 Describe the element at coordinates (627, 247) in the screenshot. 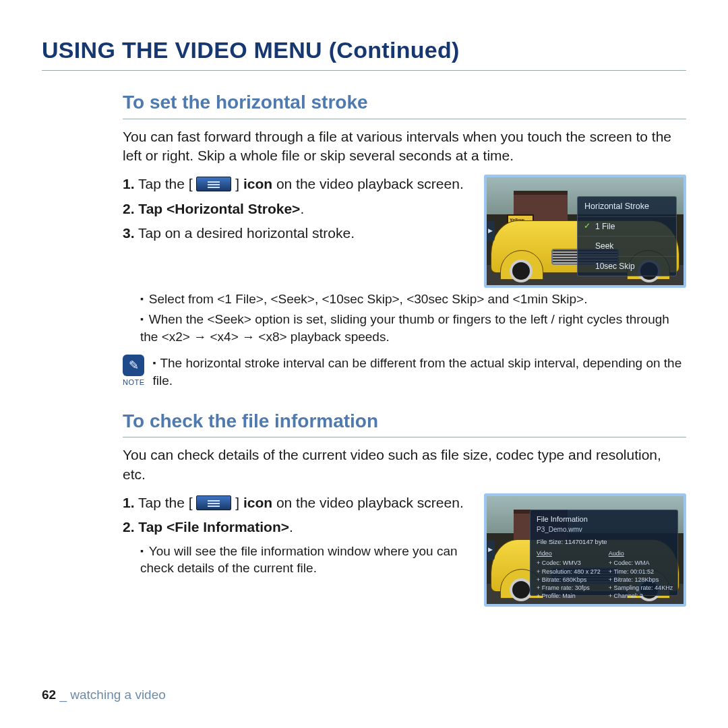

I see `menu-item: Seek` at that location.